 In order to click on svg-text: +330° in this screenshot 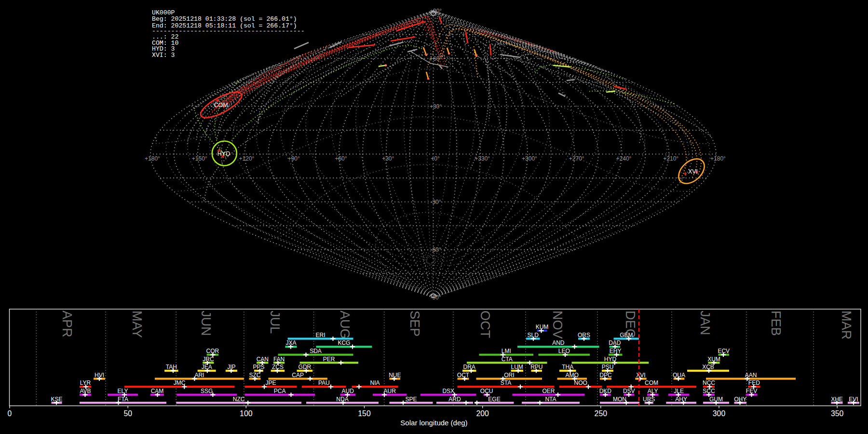, I will do `click(482, 159)`.